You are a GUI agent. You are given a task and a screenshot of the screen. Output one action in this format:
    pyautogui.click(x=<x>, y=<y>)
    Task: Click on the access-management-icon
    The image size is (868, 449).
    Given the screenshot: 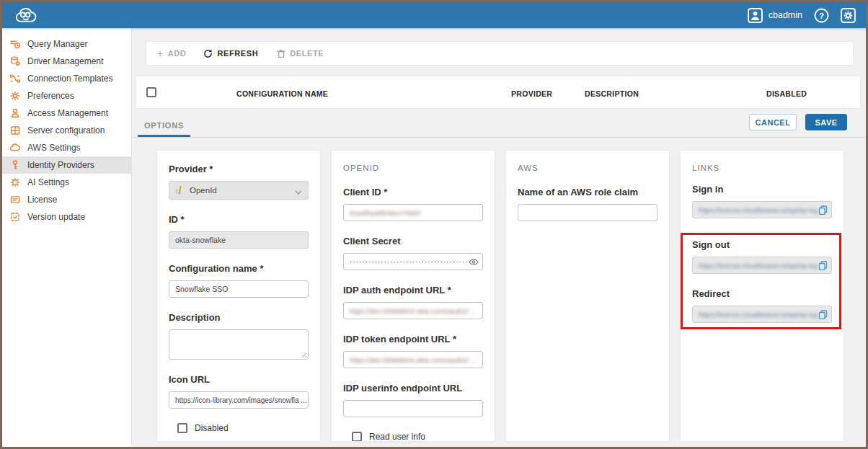 What is the action you would take?
    pyautogui.click(x=15, y=113)
    